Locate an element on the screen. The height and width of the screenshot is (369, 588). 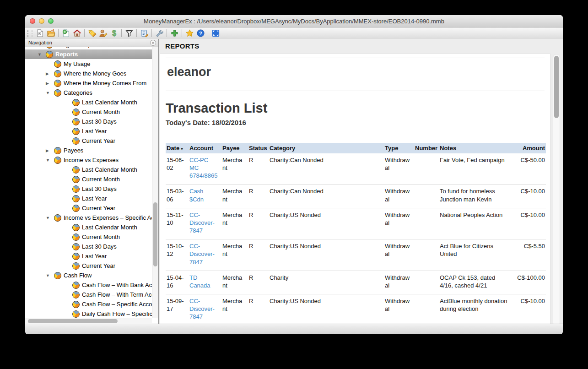
tree-item-cash-flow-specific-accounts: Cash Flow – Specific Accounts is located at coordinates (89, 304).